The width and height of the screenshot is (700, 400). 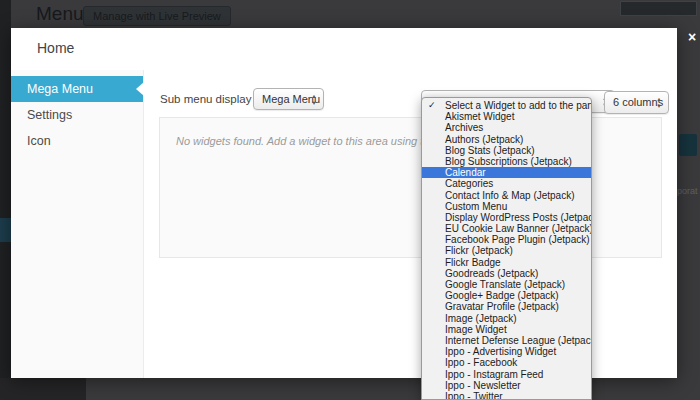 What do you see at coordinates (506, 106) in the screenshot?
I see `dropdown-item: ✓Select a Widget to add to the panel` at bounding box center [506, 106].